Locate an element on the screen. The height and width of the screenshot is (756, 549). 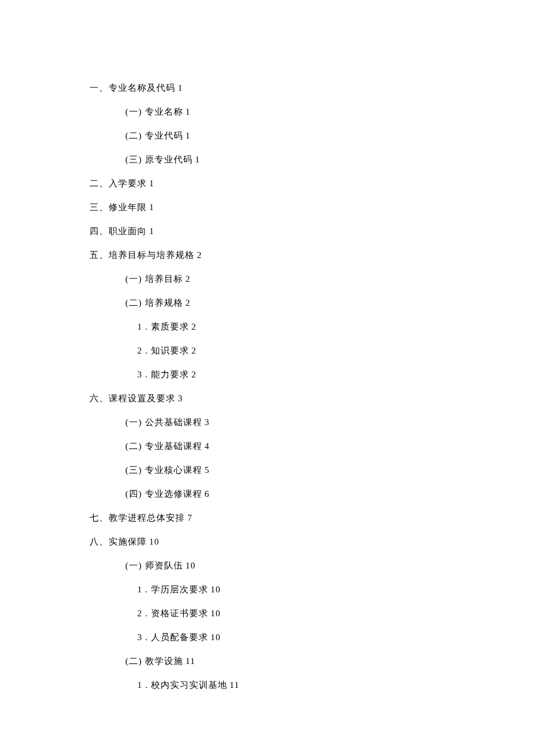
toc-entry: (二) 专业代码1 is located at coordinates (292, 136).